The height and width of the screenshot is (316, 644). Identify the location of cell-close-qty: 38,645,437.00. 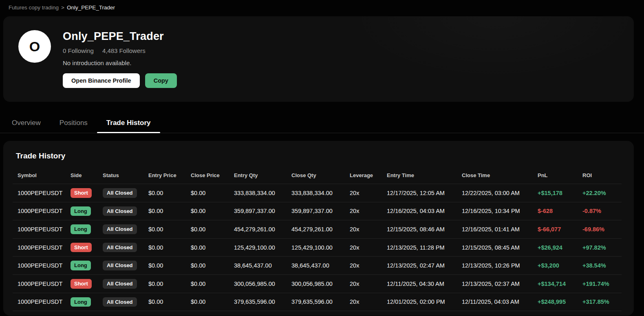
(320, 266).